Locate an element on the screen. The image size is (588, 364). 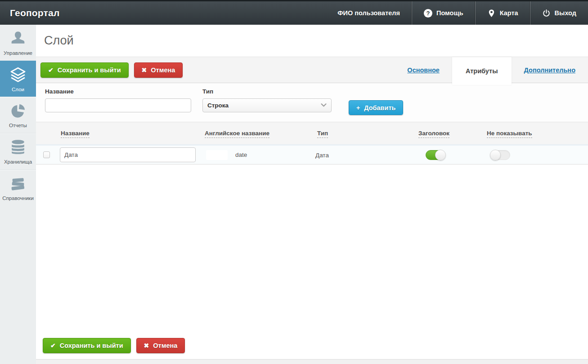
top-action-bar: ✔ Сохранить и выйти ✖ Отмена Основное Ат… is located at coordinates (312, 70).